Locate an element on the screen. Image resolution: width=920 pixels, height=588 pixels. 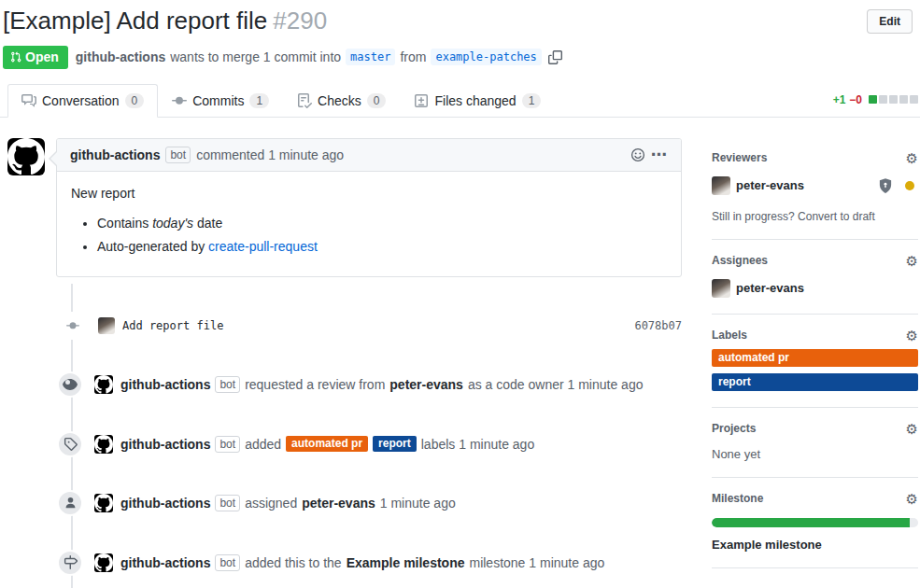
status-badge: Open is located at coordinates (35, 58).